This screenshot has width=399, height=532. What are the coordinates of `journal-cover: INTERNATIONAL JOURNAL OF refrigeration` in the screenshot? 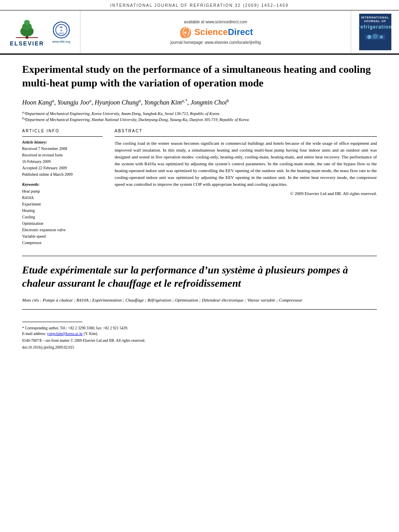 It's located at (375, 32).